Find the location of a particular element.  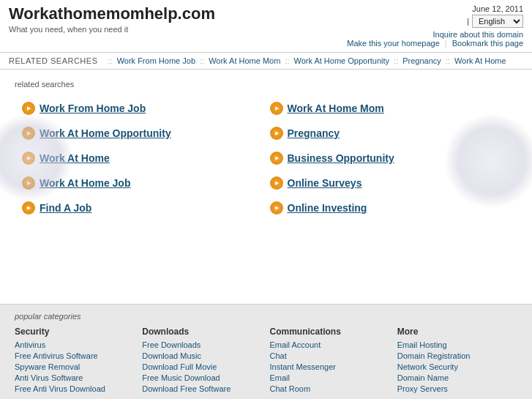

link-free-music-dl: Free Music Download is located at coordinates (202, 378).